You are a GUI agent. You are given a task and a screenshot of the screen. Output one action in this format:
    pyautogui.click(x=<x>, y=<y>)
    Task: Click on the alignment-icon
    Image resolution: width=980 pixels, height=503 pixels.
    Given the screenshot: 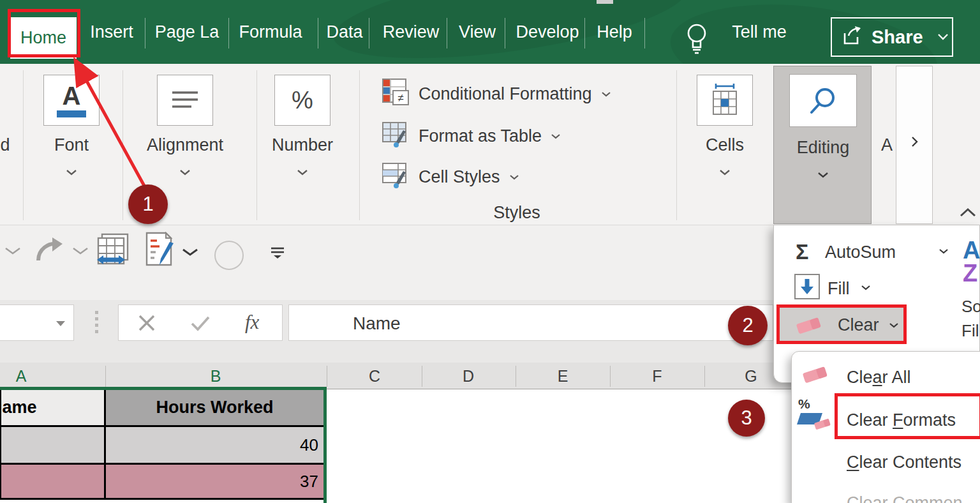 What is the action you would take?
    pyautogui.click(x=185, y=100)
    